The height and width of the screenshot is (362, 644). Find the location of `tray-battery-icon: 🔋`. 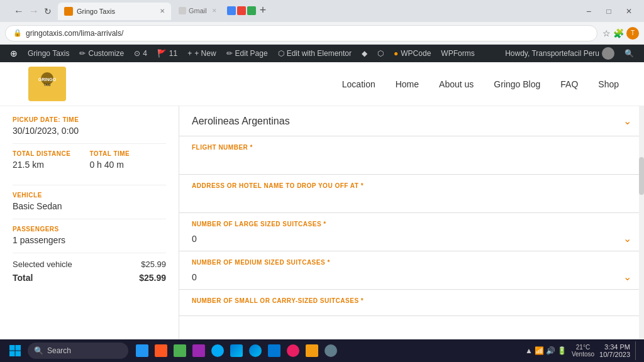

tray-battery-icon: 🔋 is located at coordinates (562, 351).